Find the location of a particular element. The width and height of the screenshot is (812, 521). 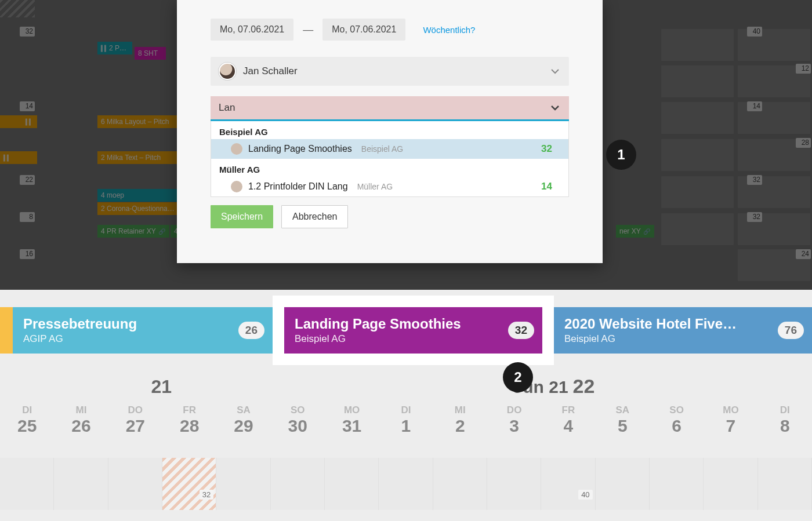

cancel-button: Abbrechen is located at coordinates (314, 217).